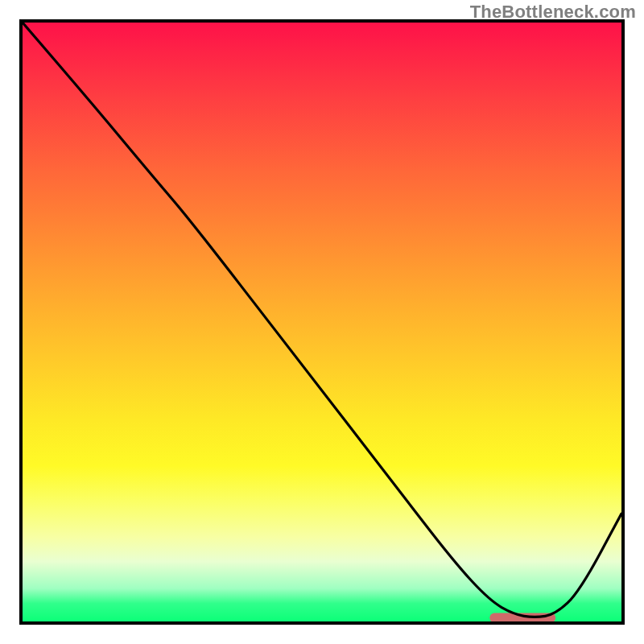  I want to click on watermark-text: TheBottleneck.com, so click(553, 12).